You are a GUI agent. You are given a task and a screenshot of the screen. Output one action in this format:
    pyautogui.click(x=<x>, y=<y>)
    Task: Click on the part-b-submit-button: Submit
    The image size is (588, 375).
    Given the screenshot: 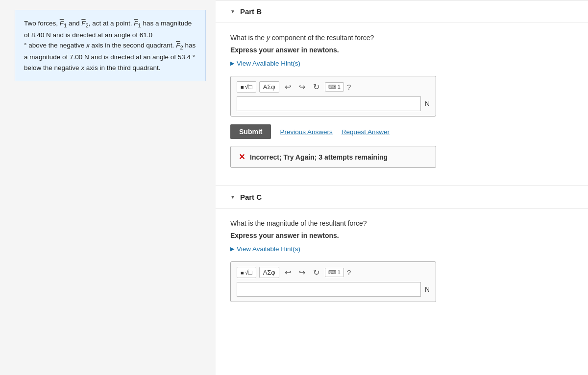 What is the action you would take?
    pyautogui.click(x=251, y=132)
    